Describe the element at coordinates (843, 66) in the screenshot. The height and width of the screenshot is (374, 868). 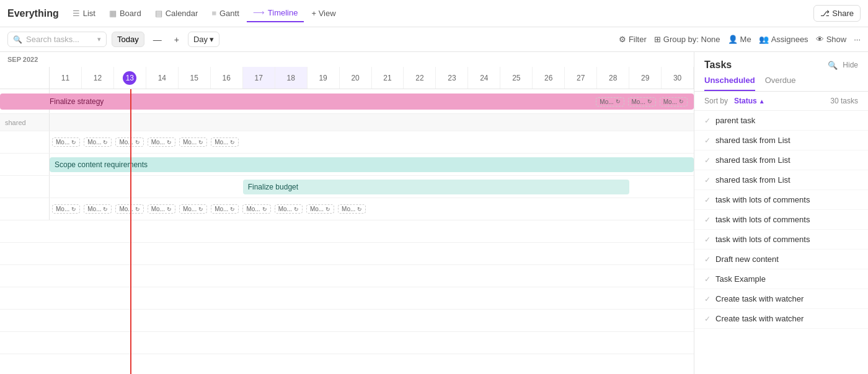
I see `tasks-header-icons: 🔍 Hide` at that location.